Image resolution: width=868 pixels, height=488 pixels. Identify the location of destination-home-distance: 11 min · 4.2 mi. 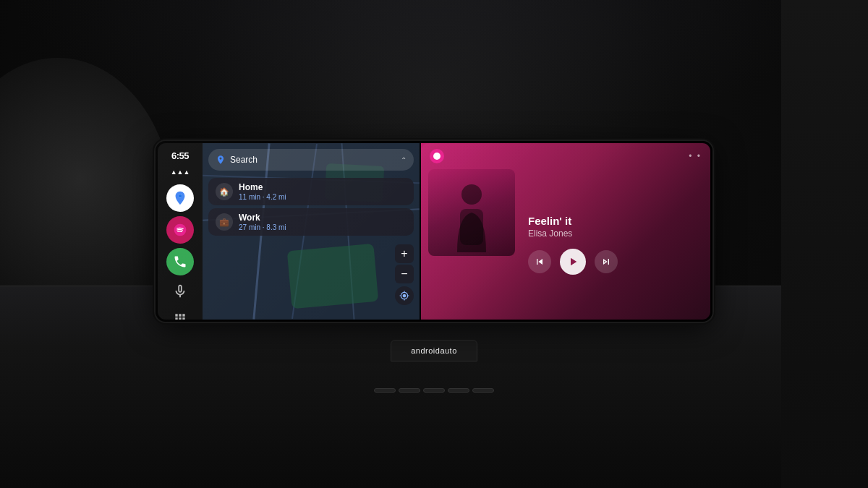
(323, 197).